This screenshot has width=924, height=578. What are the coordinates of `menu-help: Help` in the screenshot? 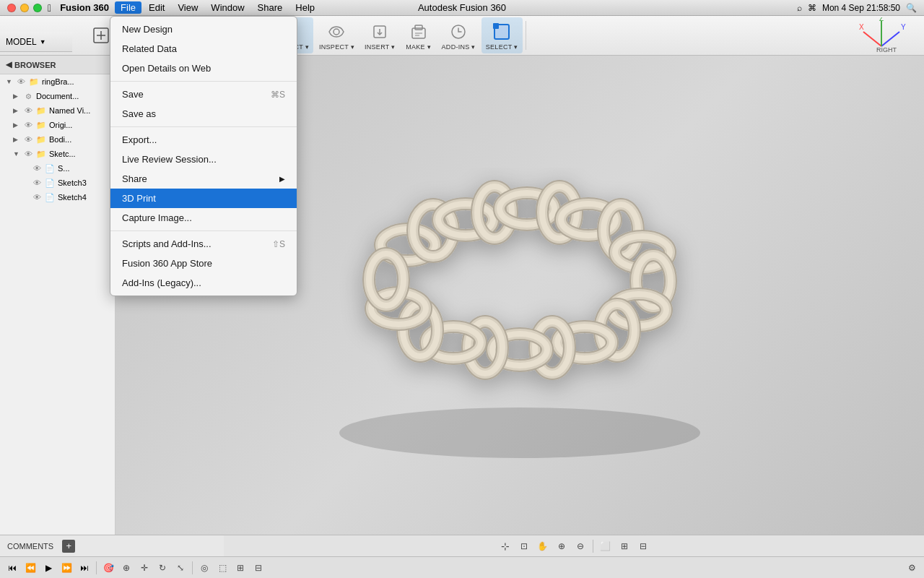 It's located at (305, 7).